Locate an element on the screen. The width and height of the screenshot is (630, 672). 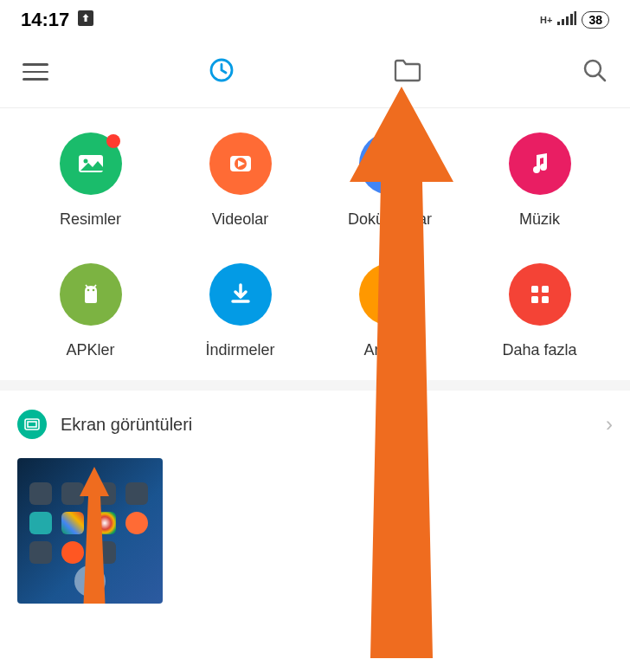
menu-button is located at coordinates (35, 72).